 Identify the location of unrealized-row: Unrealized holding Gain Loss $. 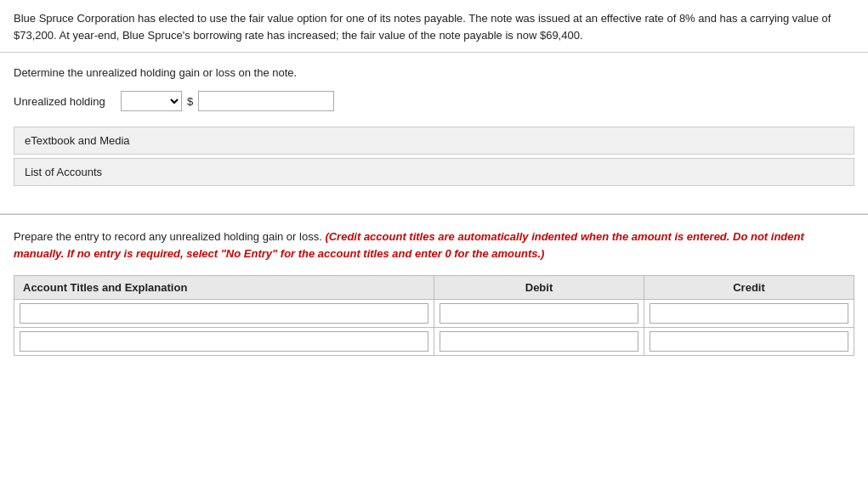
(434, 101).